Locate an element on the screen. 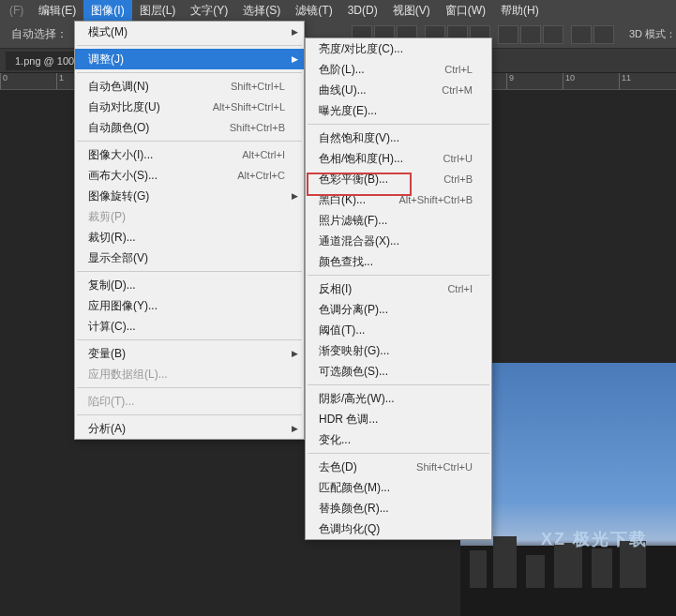  watermark-text: XZ 极光下载 is located at coordinates (594, 539).